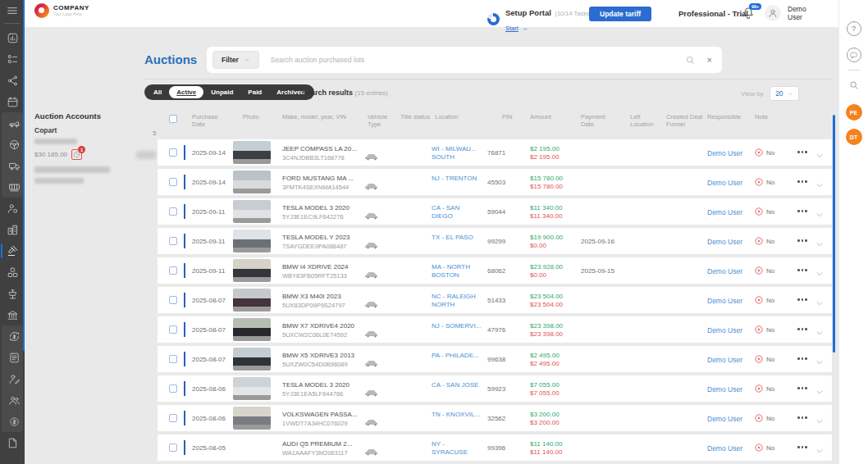 The image size is (868, 464). I want to click on pending-clock-icon: 1, so click(77, 154).